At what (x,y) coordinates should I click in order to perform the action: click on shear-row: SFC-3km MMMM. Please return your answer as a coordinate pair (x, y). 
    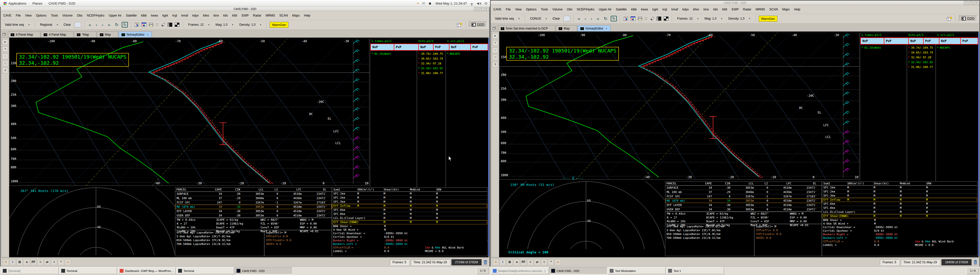
    Looking at the image, I should click on (410, 202).